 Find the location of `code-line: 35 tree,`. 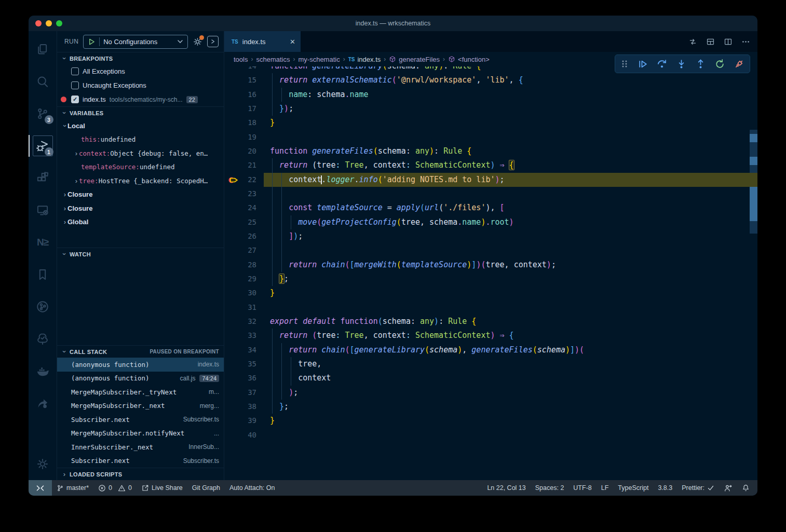

code-line: 35 tree, is located at coordinates (491, 364).